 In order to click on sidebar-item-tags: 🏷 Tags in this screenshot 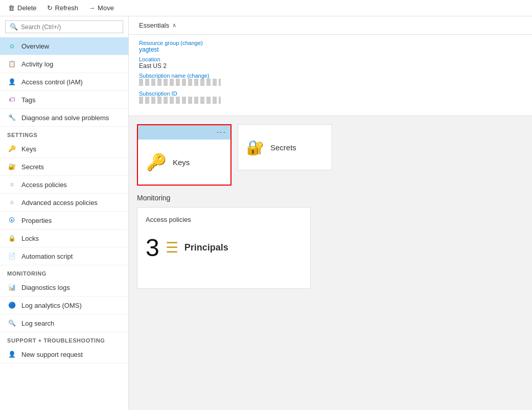, I will do `click(64, 100)`.